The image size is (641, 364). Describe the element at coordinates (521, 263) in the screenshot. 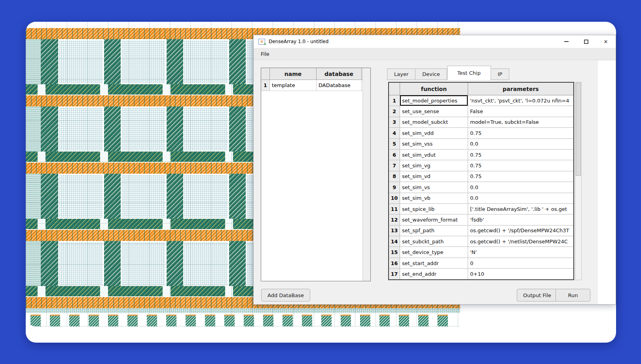

I see `fn-cell-parameters: 0` at that location.